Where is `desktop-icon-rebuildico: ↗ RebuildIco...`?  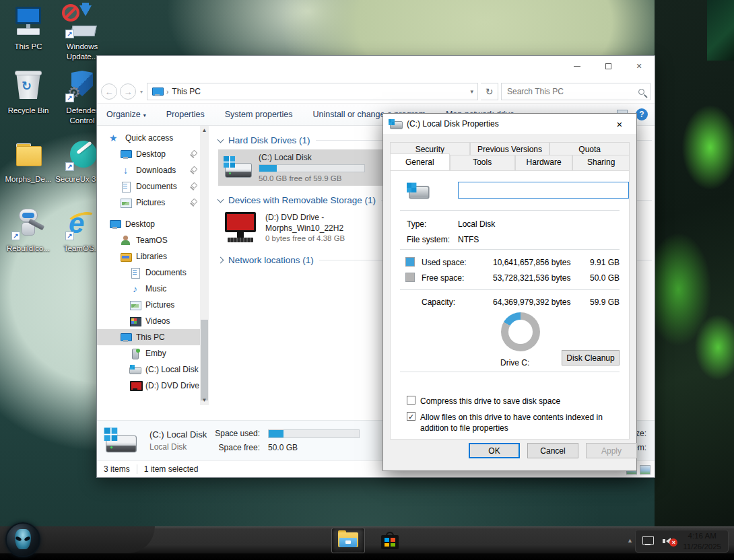
desktop-icon-rebuildico: ↗ RebuildIco... is located at coordinates (28, 230).